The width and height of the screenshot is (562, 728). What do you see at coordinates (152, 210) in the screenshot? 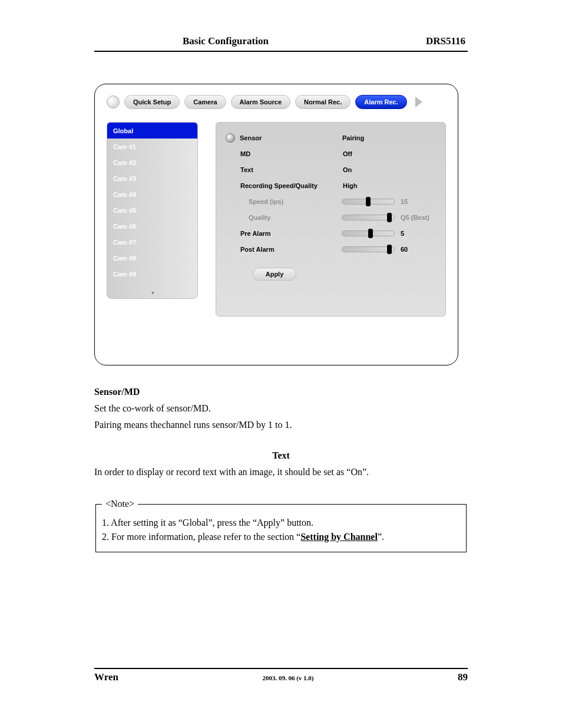
I see `camera-list: Global Cam #1 Cam #2 Cam #3 Cam #4 Cam #…` at bounding box center [152, 210].